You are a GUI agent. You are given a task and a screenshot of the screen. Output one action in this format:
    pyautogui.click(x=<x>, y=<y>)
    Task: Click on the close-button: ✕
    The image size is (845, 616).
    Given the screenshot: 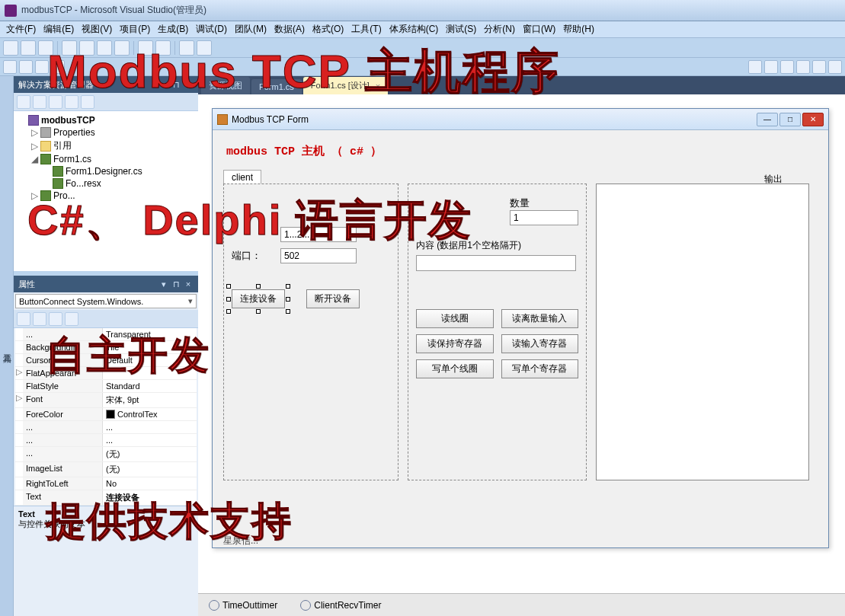 What is the action you would take?
    pyautogui.click(x=813, y=120)
    